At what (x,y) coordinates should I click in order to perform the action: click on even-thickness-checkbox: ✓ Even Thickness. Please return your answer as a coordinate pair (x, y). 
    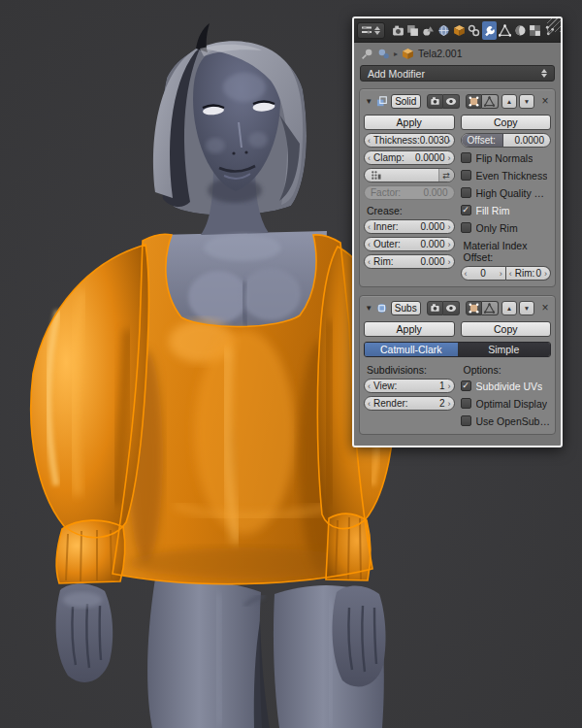
    Looking at the image, I should click on (506, 175).